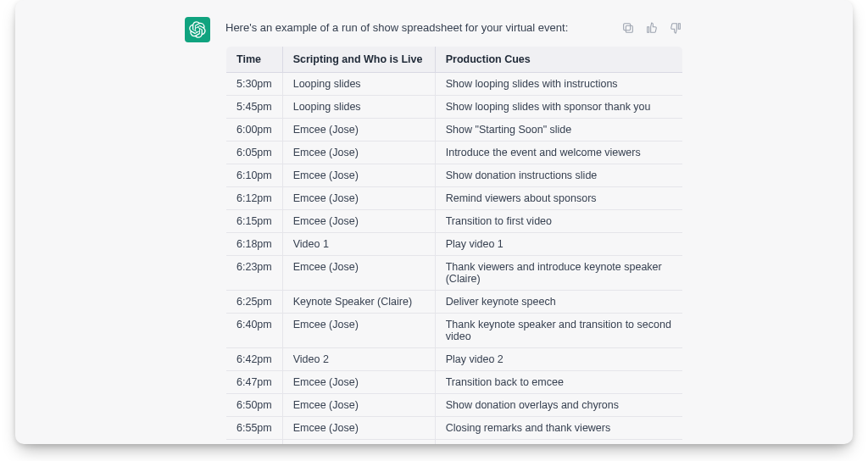 This screenshot has width=868, height=461. What do you see at coordinates (454, 273) in the screenshot?
I see `table-row: 6:23pmEmcee (Jose)Thank viewers and intr…` at bounding box center [454, 273].